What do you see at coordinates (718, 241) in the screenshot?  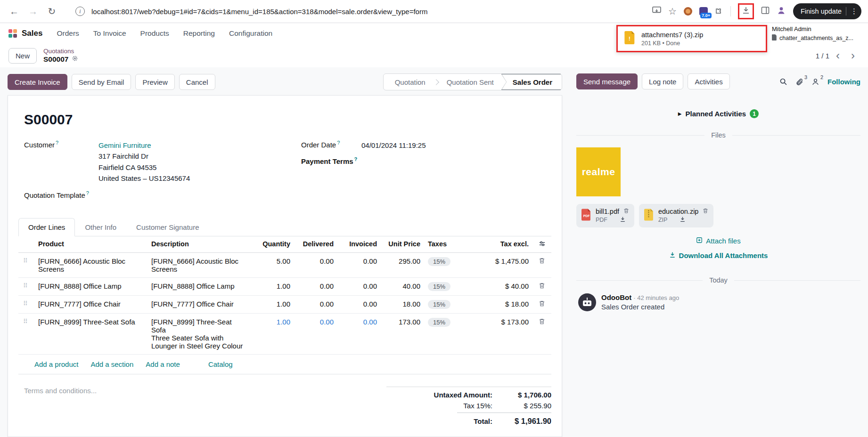 I see `attach-files-button: Attach files` at bounding box center [718, 241].